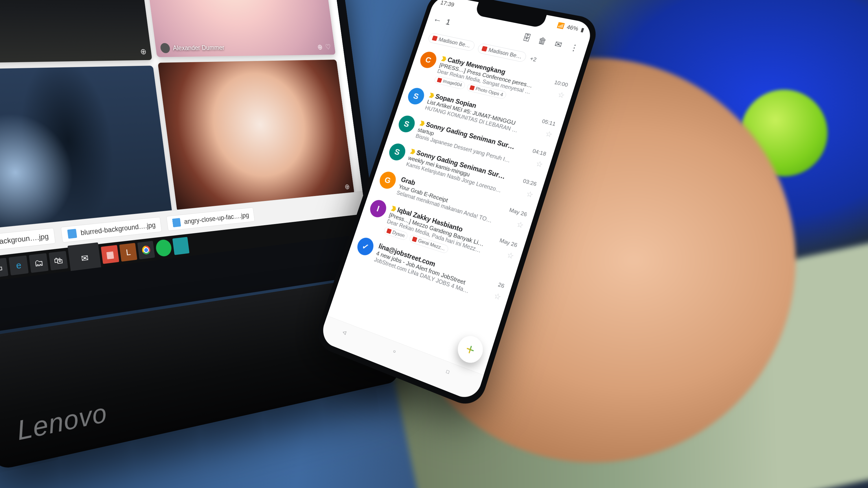 The image size is (868, 488). I want to click on sender-avatar: I, so click(378, 209).